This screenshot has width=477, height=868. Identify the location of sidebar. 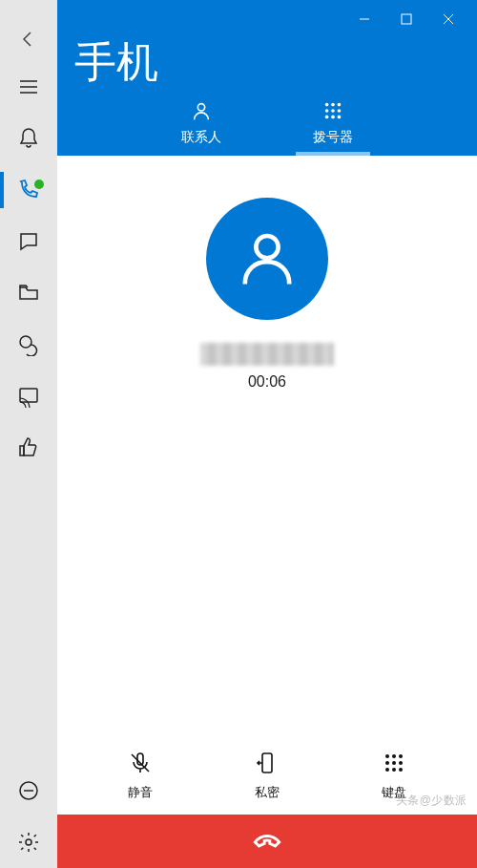
(29, 434).